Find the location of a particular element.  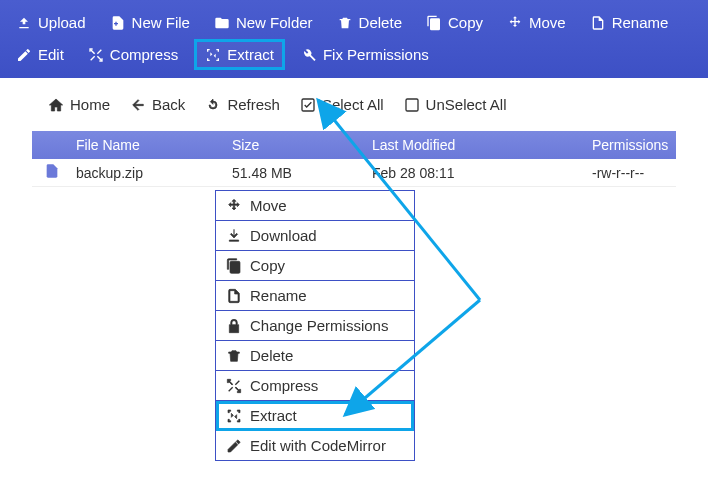

context-delete: Delete is located at coordinates (315, 356).